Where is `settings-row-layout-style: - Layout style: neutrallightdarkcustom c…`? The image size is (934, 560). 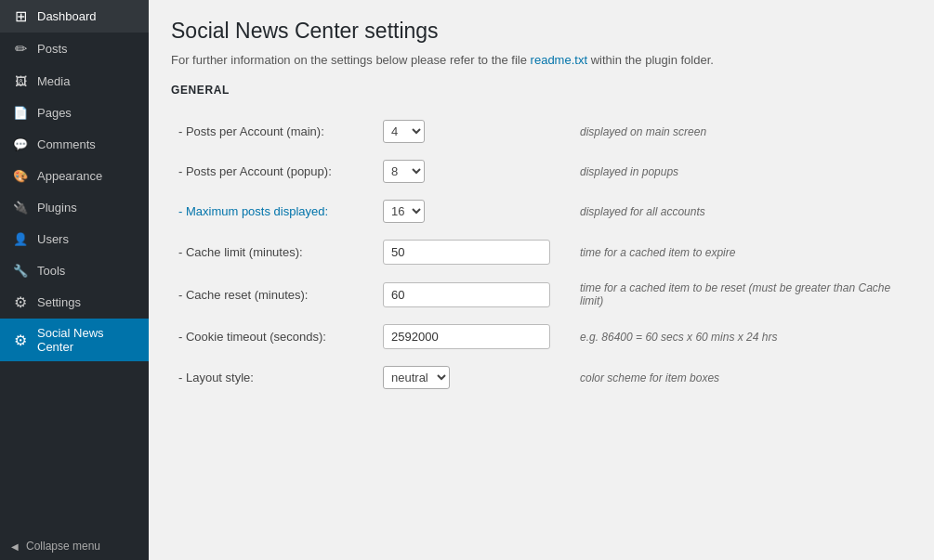
settings-row-layout-style: - Layout style: neutrallightdarkcustom c… is located at coordinates (541, 377).